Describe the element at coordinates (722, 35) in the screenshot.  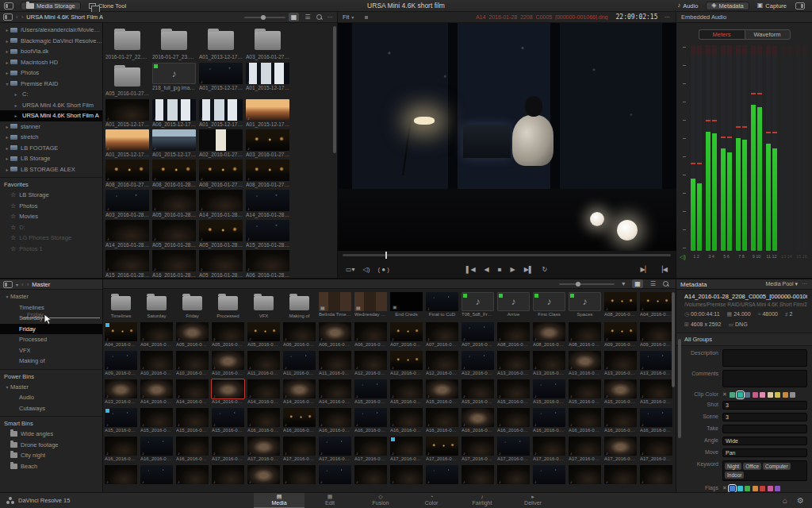
I see `tab-meters: Meters` at that location.